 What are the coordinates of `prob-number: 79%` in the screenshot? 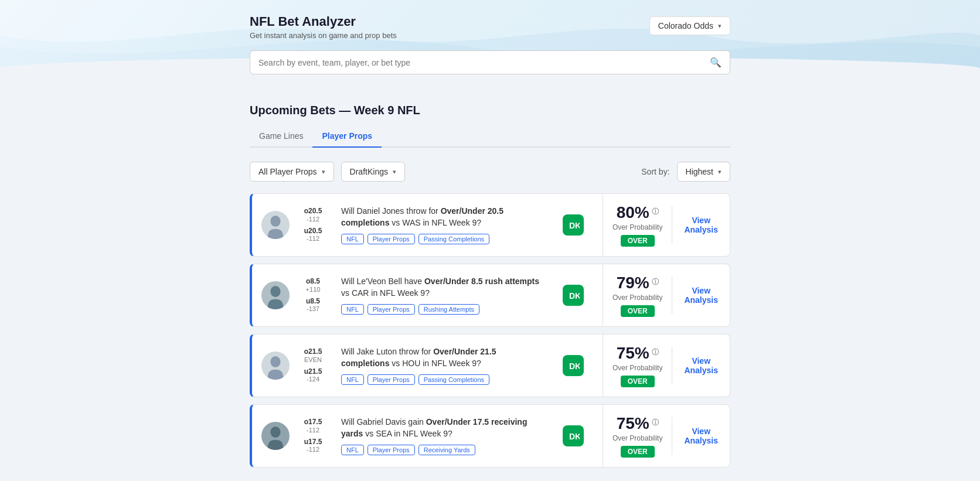 It's located at (633, 283).